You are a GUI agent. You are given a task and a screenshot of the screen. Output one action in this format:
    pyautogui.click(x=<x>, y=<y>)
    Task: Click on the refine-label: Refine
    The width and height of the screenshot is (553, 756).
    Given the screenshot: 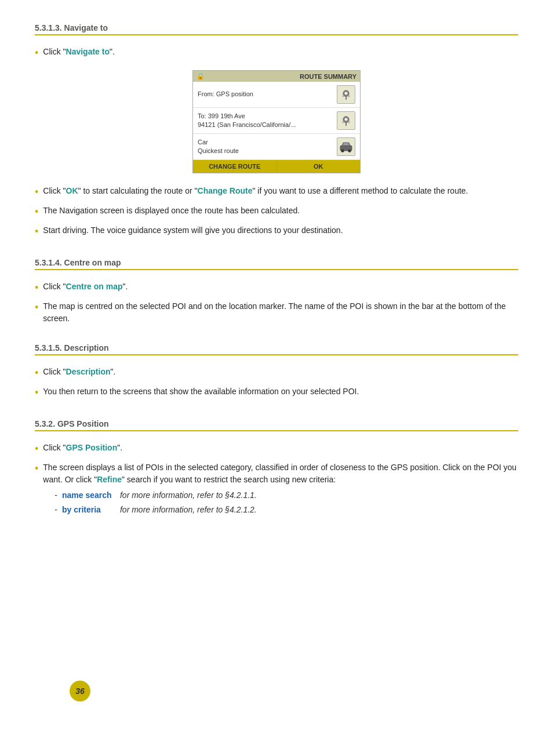 What is the action you would take?
    pyautogui.click(x=109, y=479)
    